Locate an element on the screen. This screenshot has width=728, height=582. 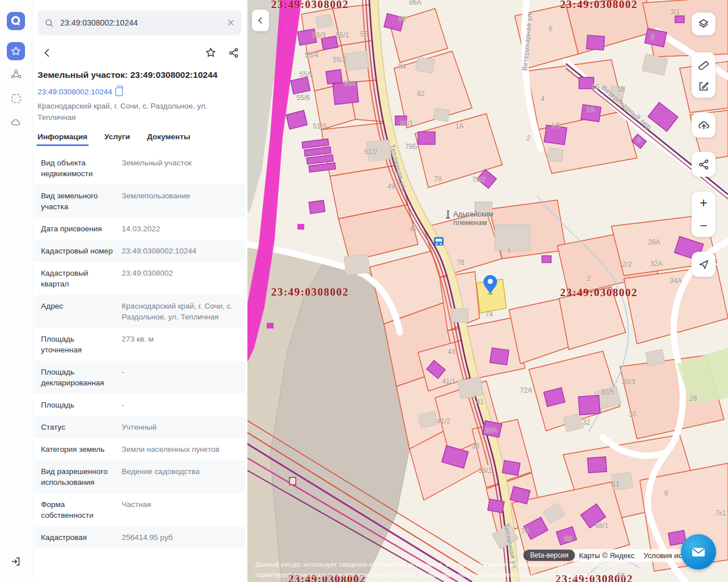
plus-icon: + is located at coordinates (703, 203).